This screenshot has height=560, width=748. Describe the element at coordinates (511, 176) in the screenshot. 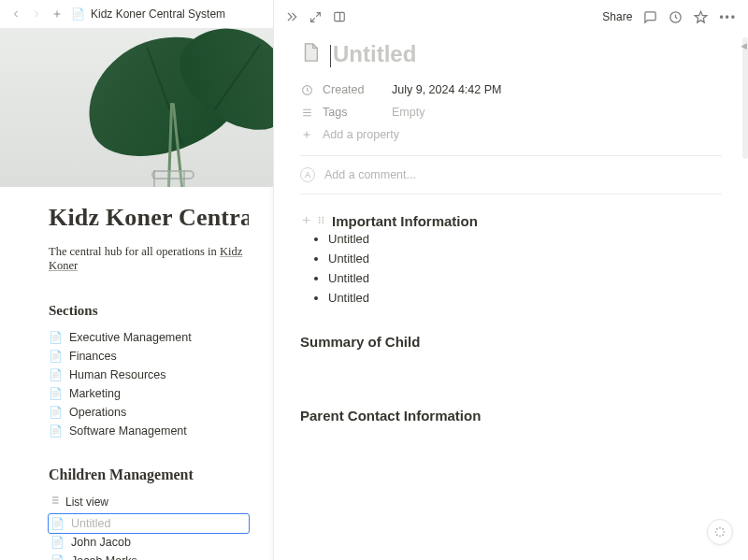

I see `add-comment-input: A Add a comment...` at that location.